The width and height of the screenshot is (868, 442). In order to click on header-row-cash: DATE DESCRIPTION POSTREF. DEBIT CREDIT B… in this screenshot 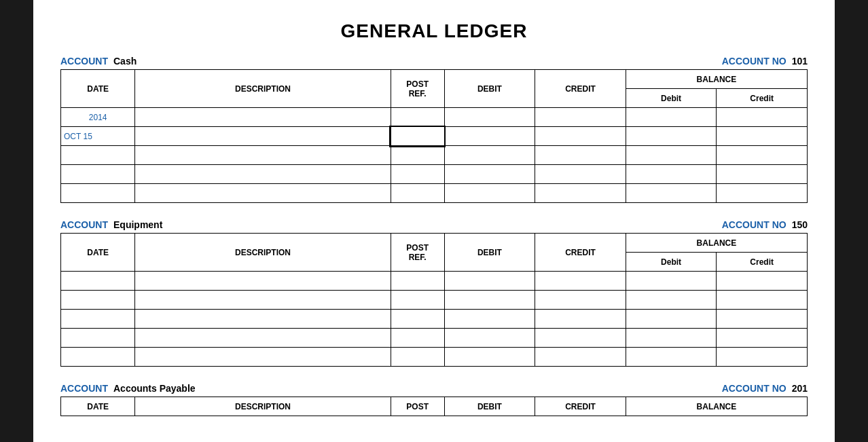, I will do `click(435, 79)`.